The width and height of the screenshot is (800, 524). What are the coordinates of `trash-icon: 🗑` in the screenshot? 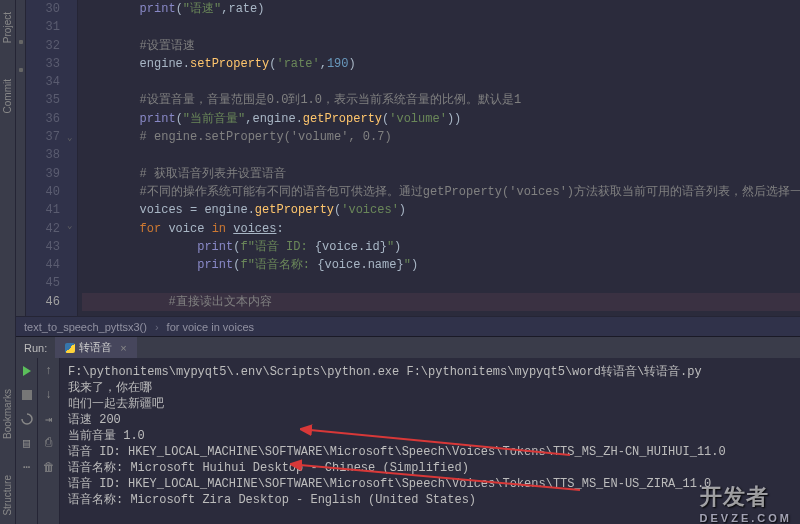 It's located at (49, 467).